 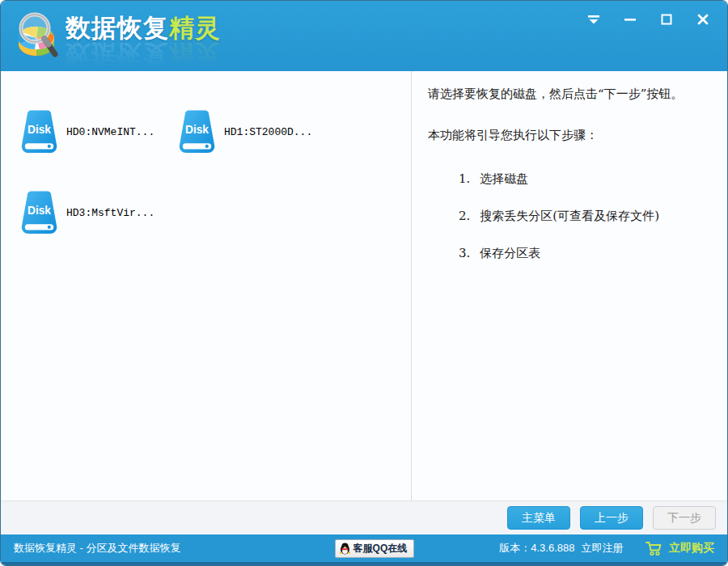 I want to click on cart-icon, so click(x=654, y=548).